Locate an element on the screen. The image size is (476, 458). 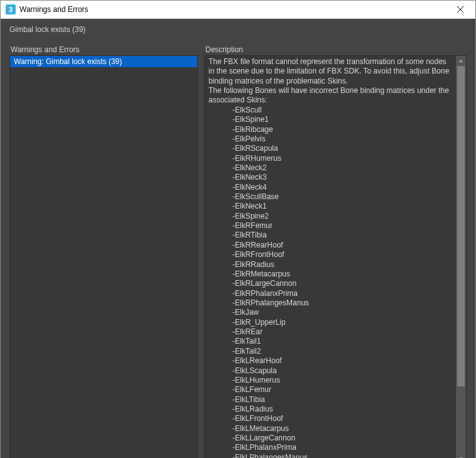
bone-line: -ElkNeck4 is located at coordinates (330, 187).